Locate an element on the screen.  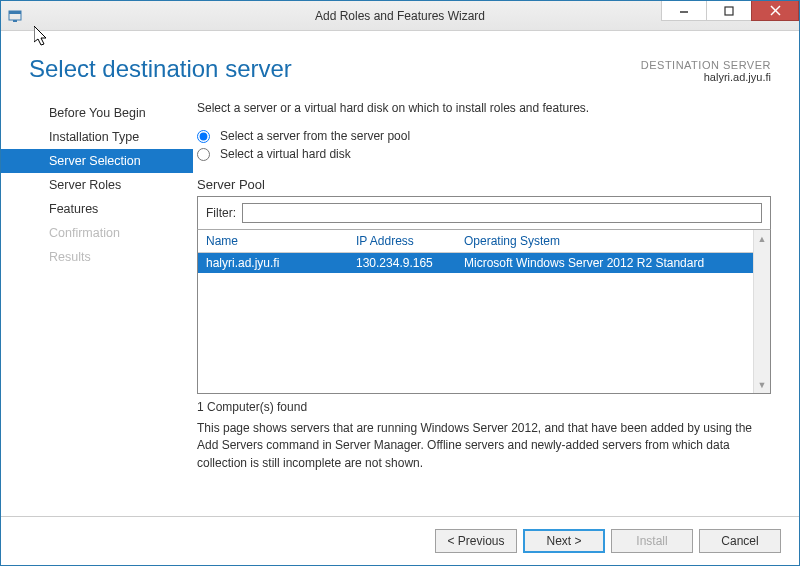
scroll-down-icon: ▼ is located at coordinates (762, 384).